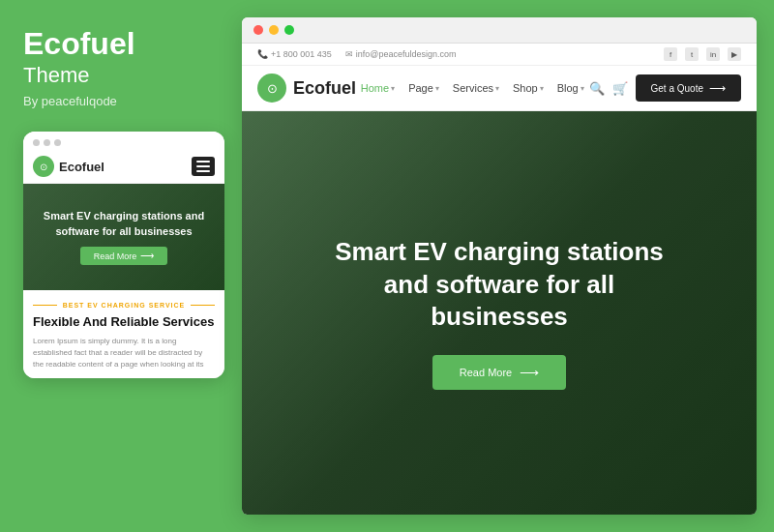 This screenshot has height=532, width=774. Describe the element at coordinates (325, 89) in the screenshot. I see `site-logo-text: Ecofuel` at that location.